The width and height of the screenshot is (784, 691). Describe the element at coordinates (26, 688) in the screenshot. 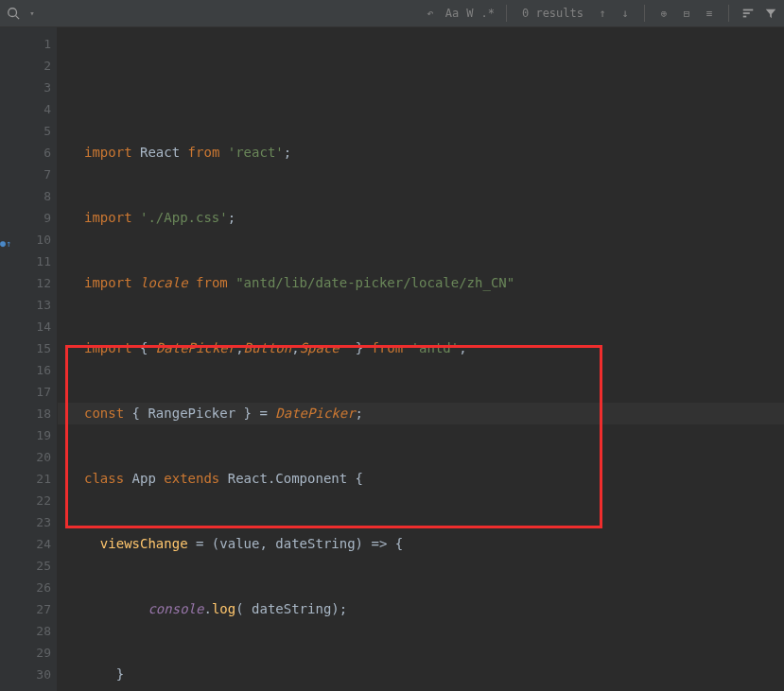

I see `line-number: 31` at that location.